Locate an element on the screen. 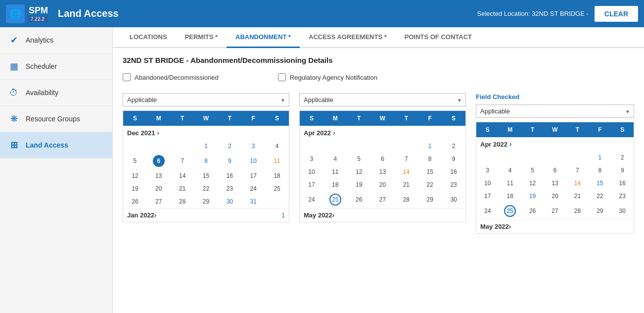 The image size is (644, 313). cal-cell: 2 is located at coordinates (622, 157).